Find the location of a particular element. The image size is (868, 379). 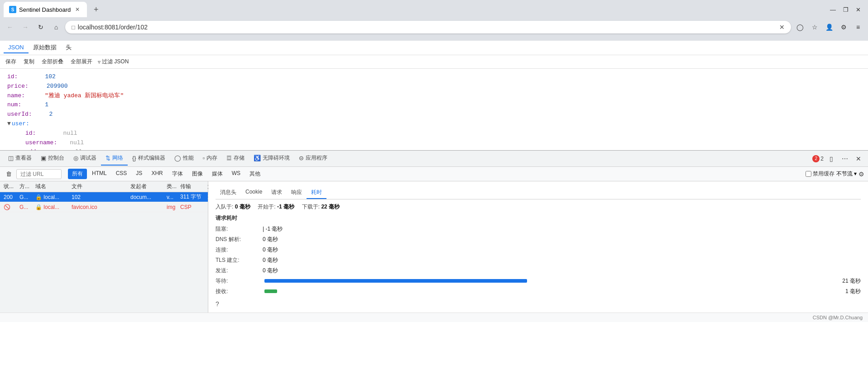

footer: CSDN @Mr.D.Chuang is located at coordinates (434, 317).